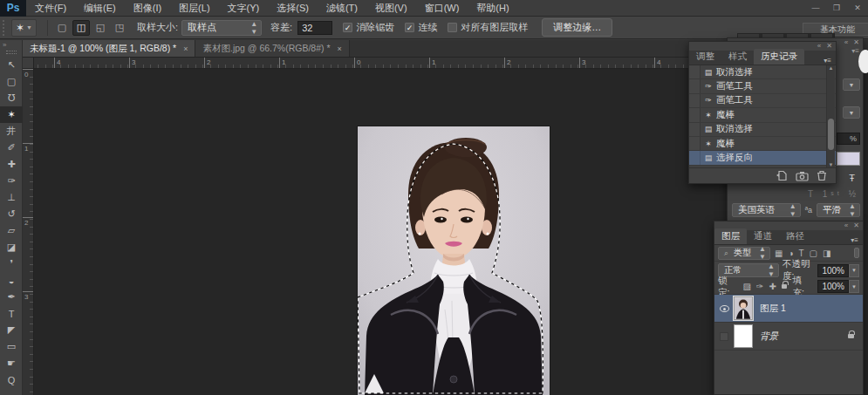 The width and height of the screenshot is (868, 395). Describe the element at coordinates (789, 337) in the screenshot. I see `layer-row-background: 背景` at that location.